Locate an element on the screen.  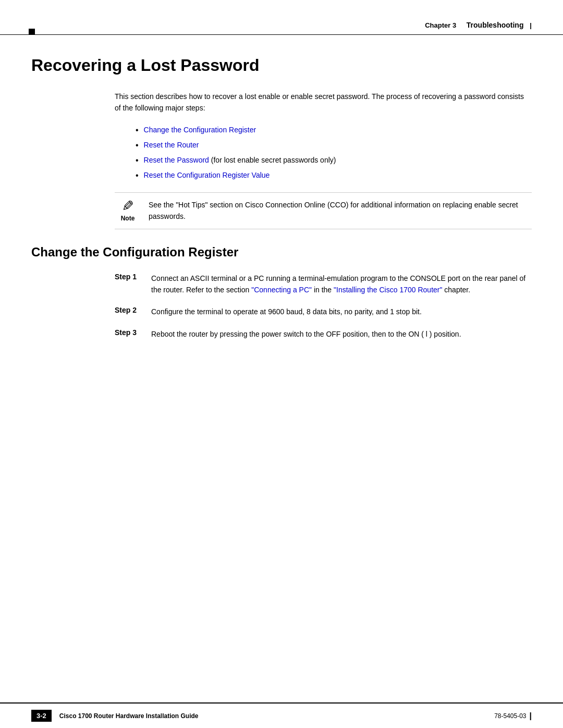
note-label: Note is located at coordinates (128, 218).